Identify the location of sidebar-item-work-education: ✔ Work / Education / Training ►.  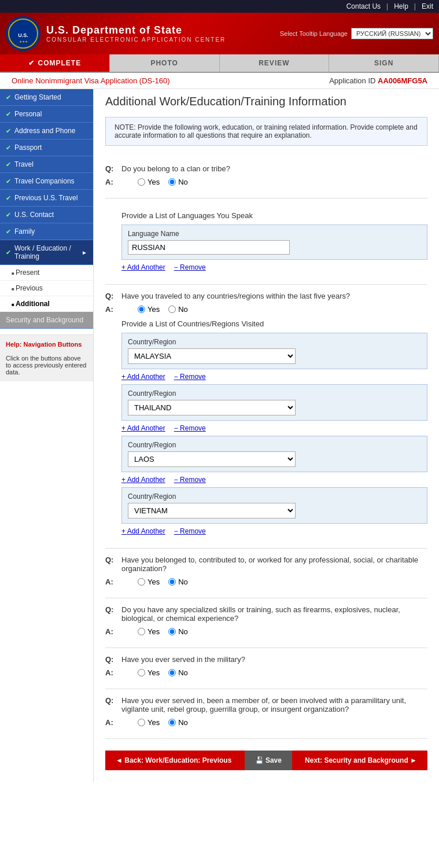
(46, 252).